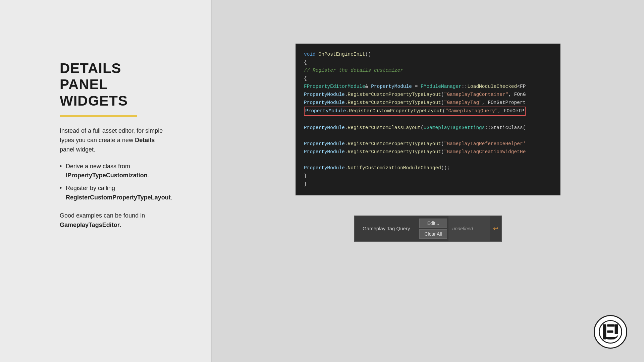 The width and height of the screenshot is (644, 362). What do you see at coordinates (428, 128) in the screenshot?
I see `code-line-10: PropertyModule.RegisterCustomClassLayout…` at bounding box center [428, 128].